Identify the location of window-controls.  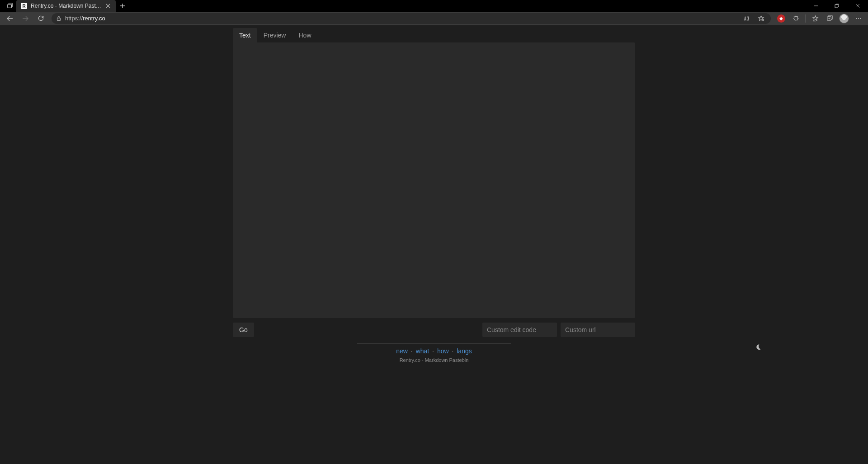
(837, 6).